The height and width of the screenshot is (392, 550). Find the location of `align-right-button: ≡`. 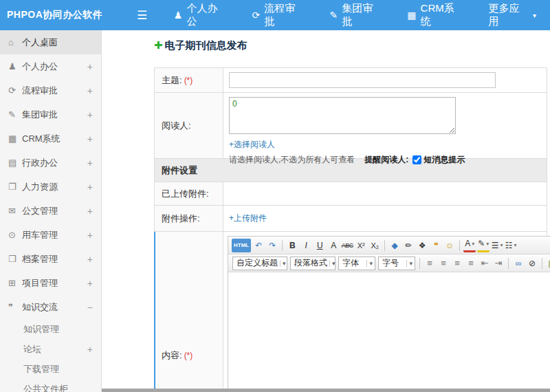

align-right-button: ≡ is located at coordinates (457, 263).